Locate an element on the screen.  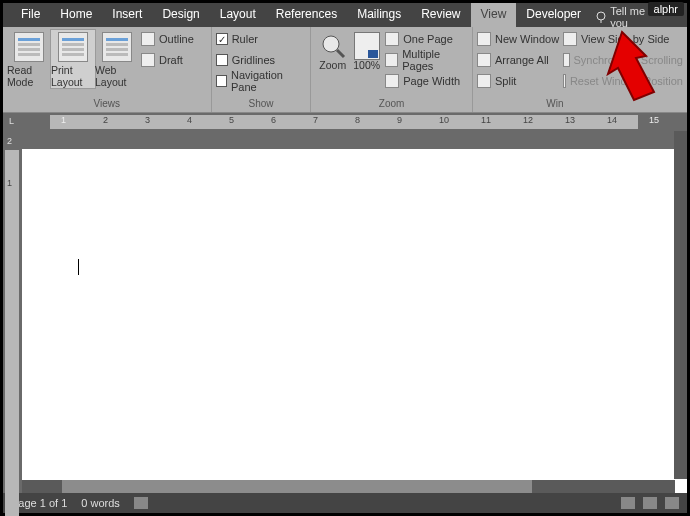
hundred-button: 100% is located at coordinates (366, 51).